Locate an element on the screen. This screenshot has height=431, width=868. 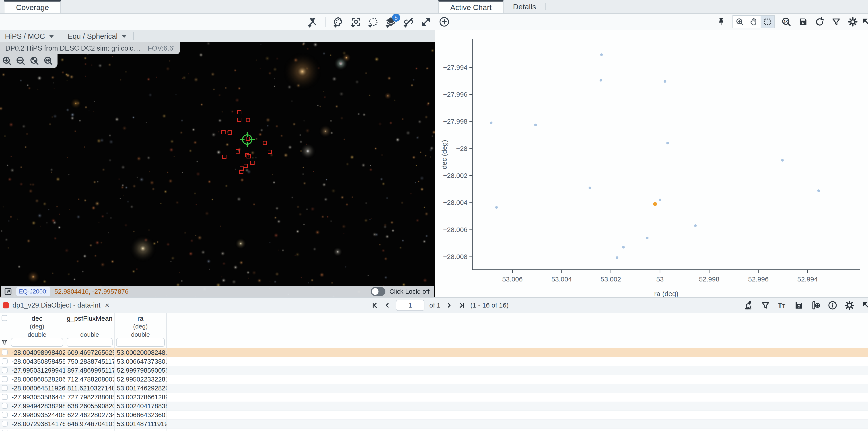
filter-input-ra is located at coordinates (141, 342).